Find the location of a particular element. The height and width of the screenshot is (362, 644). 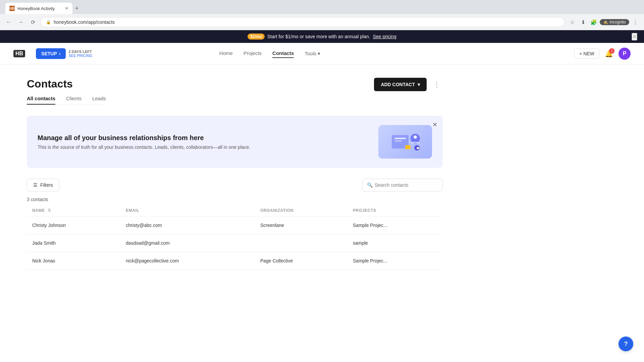

contact-organization is located at coordinates (301, 243).